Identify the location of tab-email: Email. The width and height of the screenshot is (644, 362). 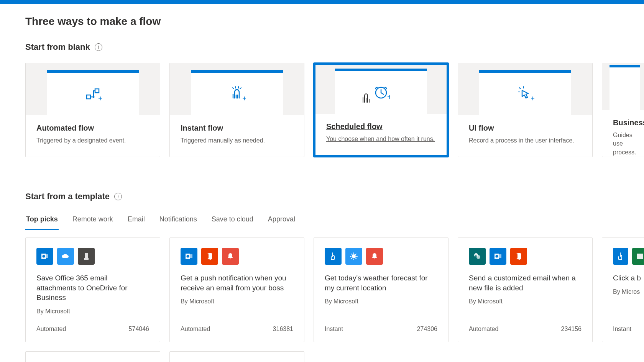
(136, 221).